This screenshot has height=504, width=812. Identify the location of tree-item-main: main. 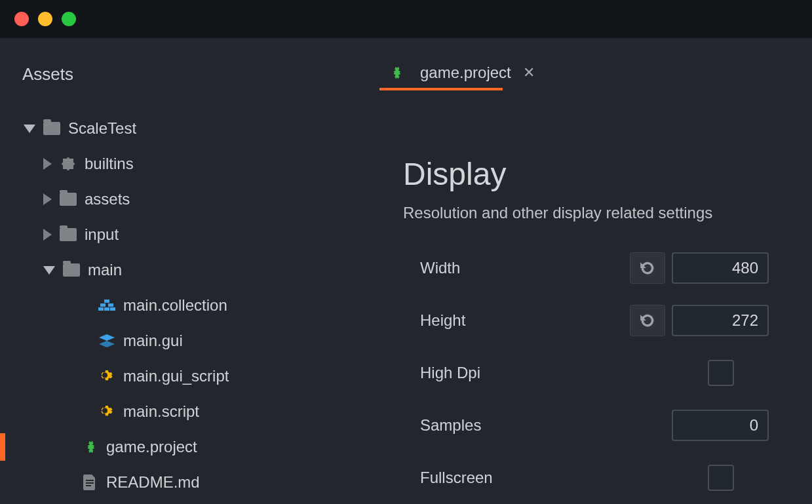
(178, 270).